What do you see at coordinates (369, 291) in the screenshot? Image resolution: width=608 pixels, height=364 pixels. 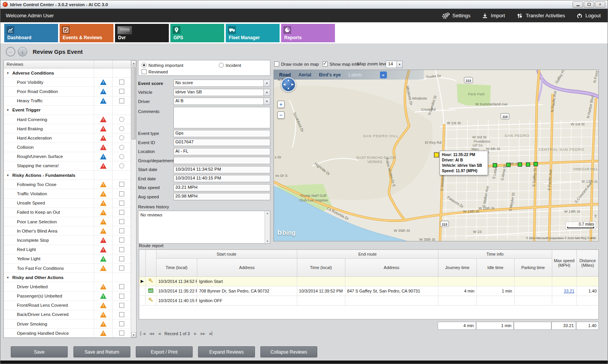 I see `route-row-trip: 10/3/2014 11:35:22 PM 708 Bynner Dr, San…` at bounding box center [369, 291].